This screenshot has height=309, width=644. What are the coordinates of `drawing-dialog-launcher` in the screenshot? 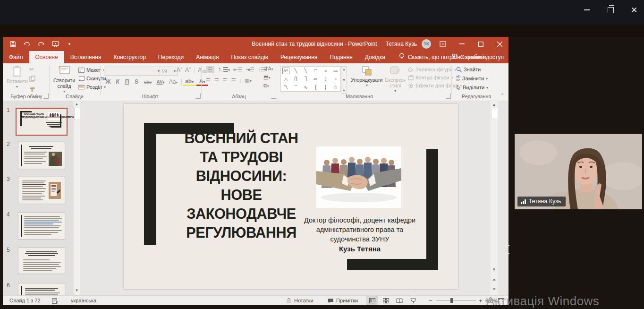 It's located at (449, 96).